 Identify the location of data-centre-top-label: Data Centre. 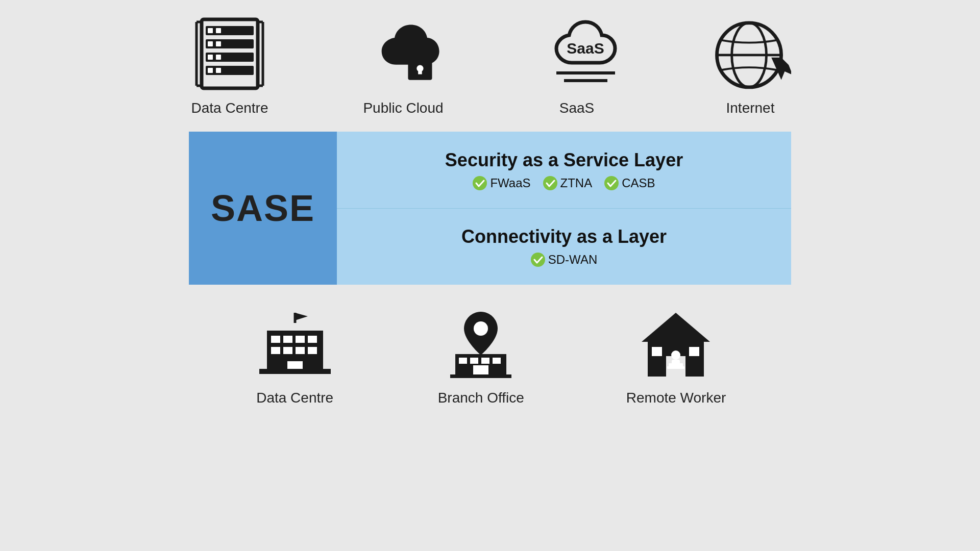
(230, 108).